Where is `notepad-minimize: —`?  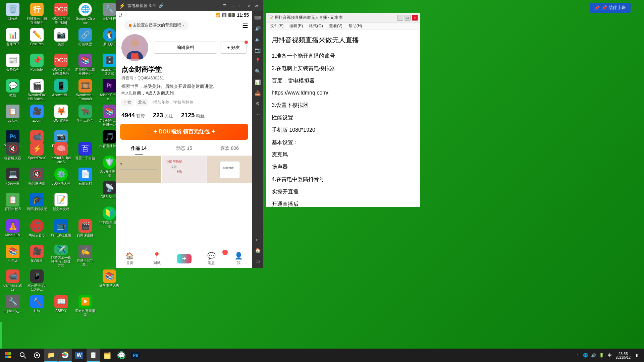 notepad-minimize: — is located at coordinates (400, 18).